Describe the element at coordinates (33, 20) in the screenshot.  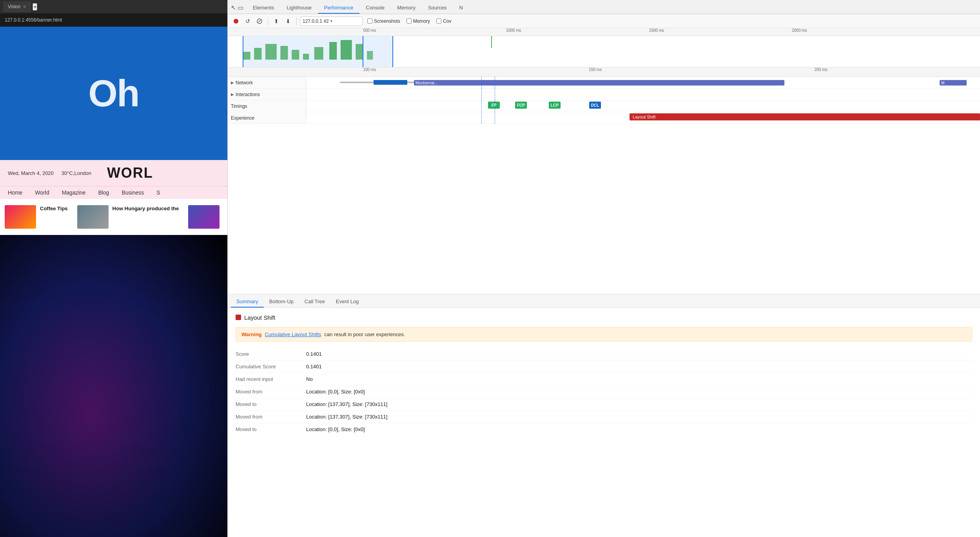
I see `address-text: 127.0.0.1:4556/banner.html` at that location.